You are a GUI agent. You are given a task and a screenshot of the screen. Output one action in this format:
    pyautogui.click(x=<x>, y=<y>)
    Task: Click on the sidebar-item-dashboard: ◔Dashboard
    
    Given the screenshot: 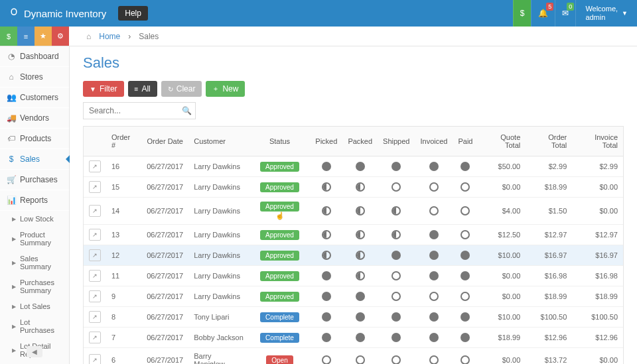 What is the action you would take?
    pyautogui.click(x=35, y=57)
    